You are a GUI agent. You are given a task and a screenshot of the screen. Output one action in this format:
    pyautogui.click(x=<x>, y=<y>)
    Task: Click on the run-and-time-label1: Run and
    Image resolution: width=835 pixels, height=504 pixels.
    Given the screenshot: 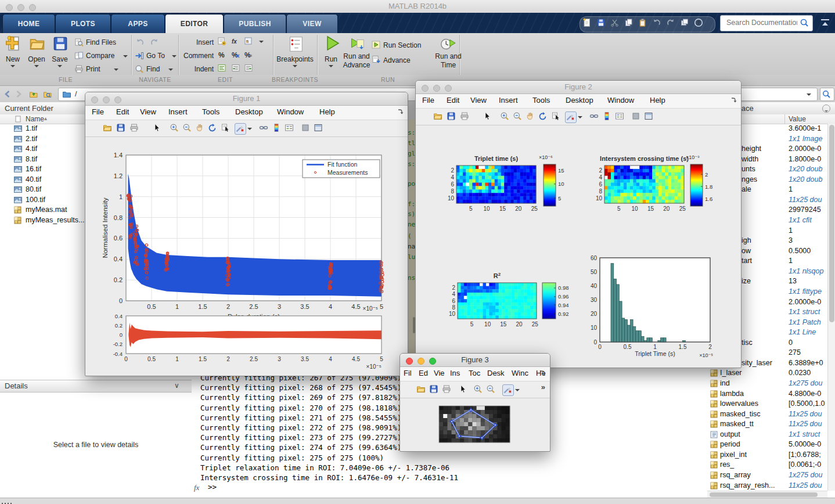 What is the action you would take?
    pyautogui.click(x=448, y=56)
    